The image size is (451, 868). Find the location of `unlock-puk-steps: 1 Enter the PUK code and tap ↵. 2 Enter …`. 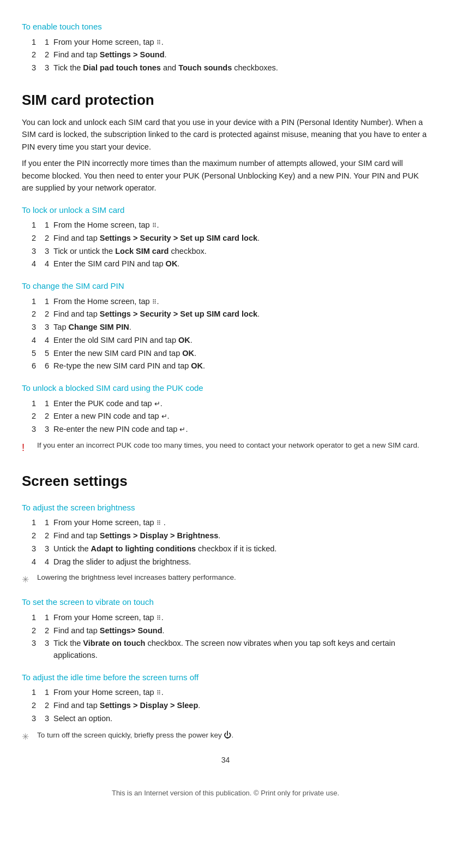

unlock-puk-steps: 1 Enter the PUK code and tap ↵. 2 Enter … is located at coordinates (230, 417).